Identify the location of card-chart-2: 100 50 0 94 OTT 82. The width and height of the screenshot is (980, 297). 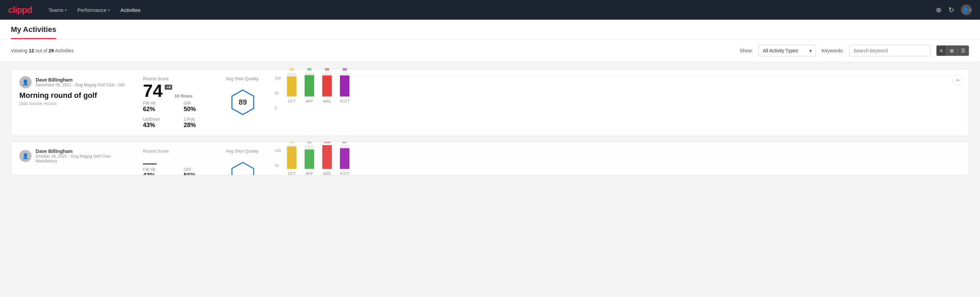
(618, 162).